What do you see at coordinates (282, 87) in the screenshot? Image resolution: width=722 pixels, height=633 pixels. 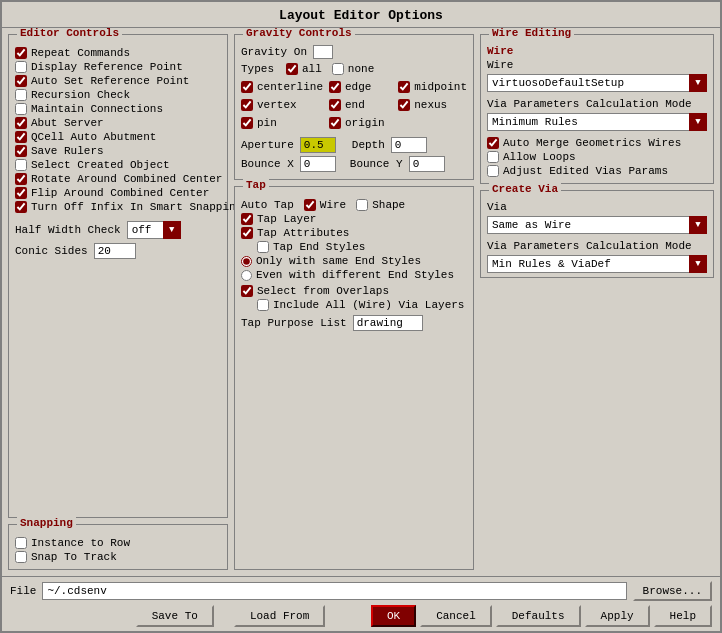 I see `centerline-row: centerline` at bounding box center [282, 87].